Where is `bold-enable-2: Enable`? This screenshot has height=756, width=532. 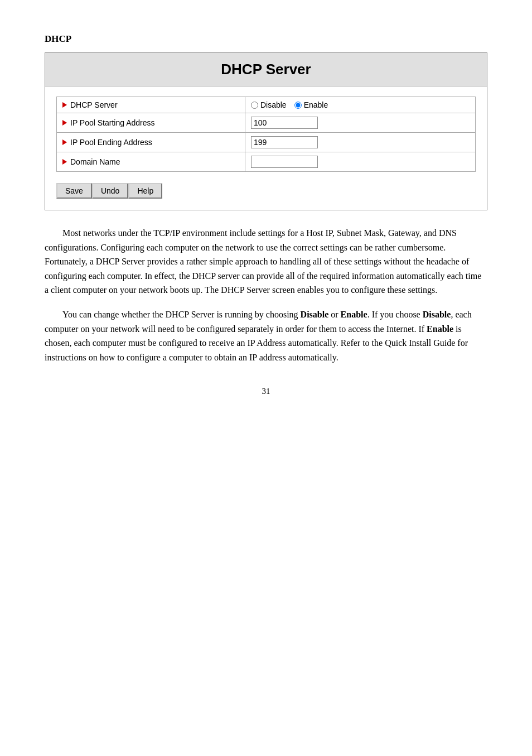 bold-enable-2: Enable is located at coordinates (440, 329).